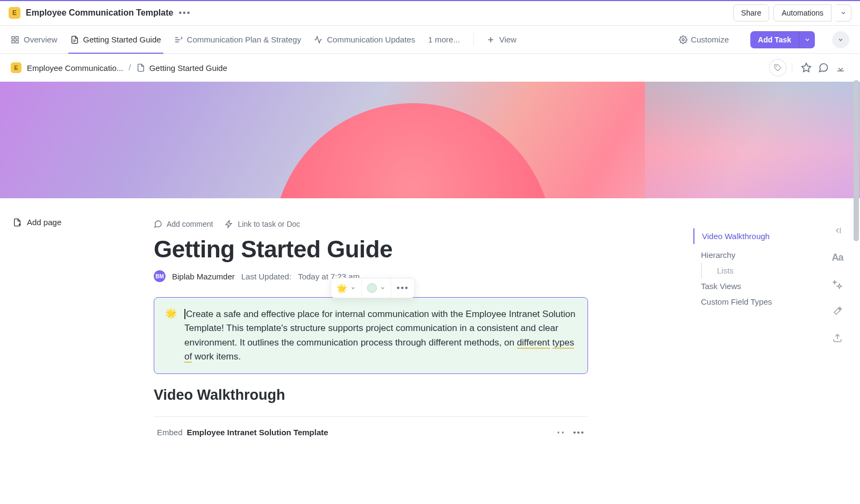  Describe the element at coordinates (216, 357) in the screenshot. I see `callout-text-part: work items.` at that location.